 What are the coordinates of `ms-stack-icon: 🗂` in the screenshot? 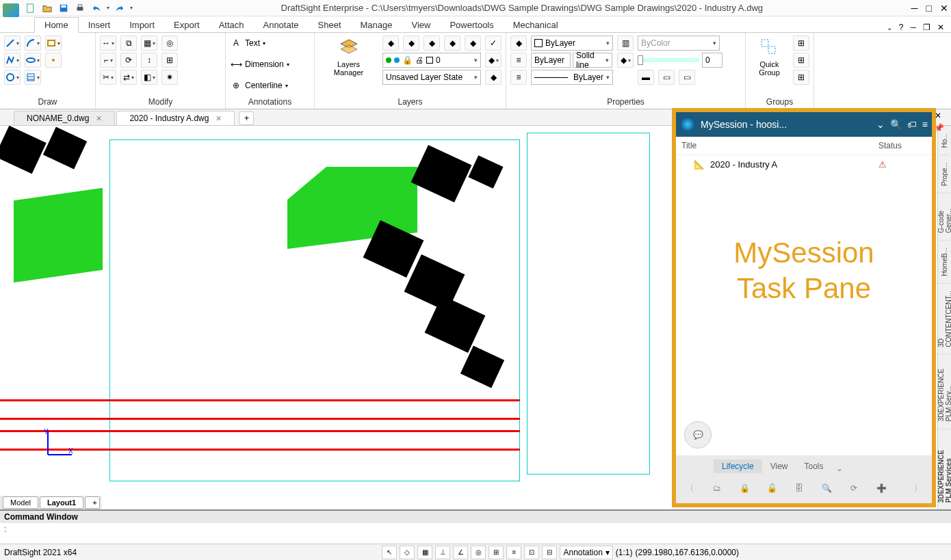 It's located at (717, 488).